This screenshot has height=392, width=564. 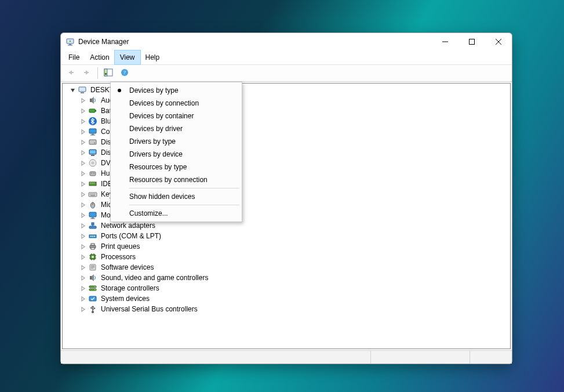 What do you see at coordinates (176, 154) in the screenshot?
I see `view-drivers-by-device: Drivers by device` at bounding box center [176, 154].